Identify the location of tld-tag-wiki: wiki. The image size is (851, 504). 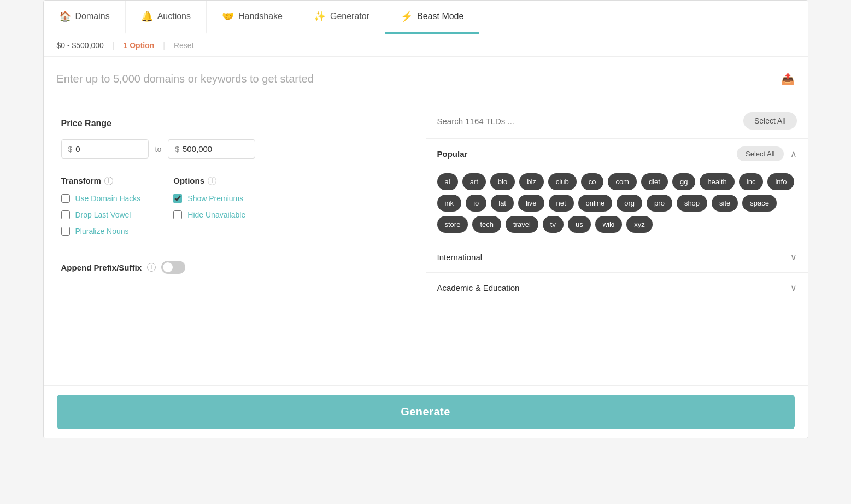
(609, 224).